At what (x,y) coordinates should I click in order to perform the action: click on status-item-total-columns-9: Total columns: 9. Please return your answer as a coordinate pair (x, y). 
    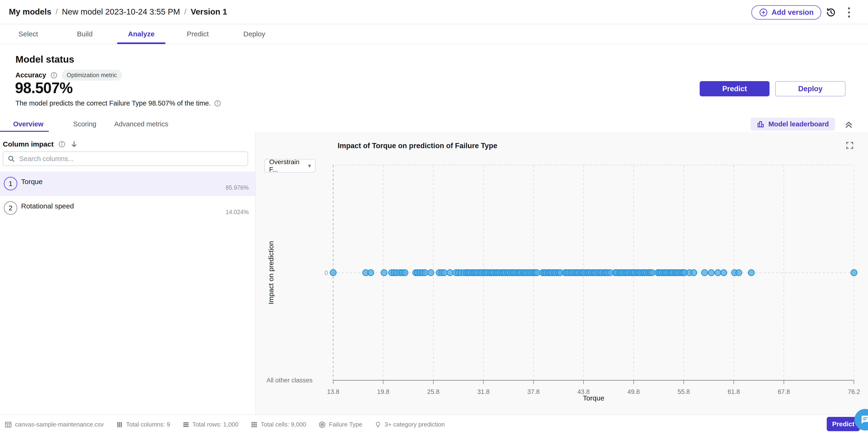
    Looking at the image, I should click on (143, 425).